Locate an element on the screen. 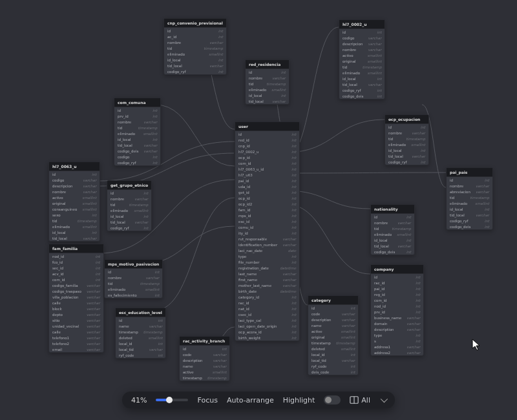 The image size is (517, 420). table-row: callevarchar is located at coordinates (76, 302).